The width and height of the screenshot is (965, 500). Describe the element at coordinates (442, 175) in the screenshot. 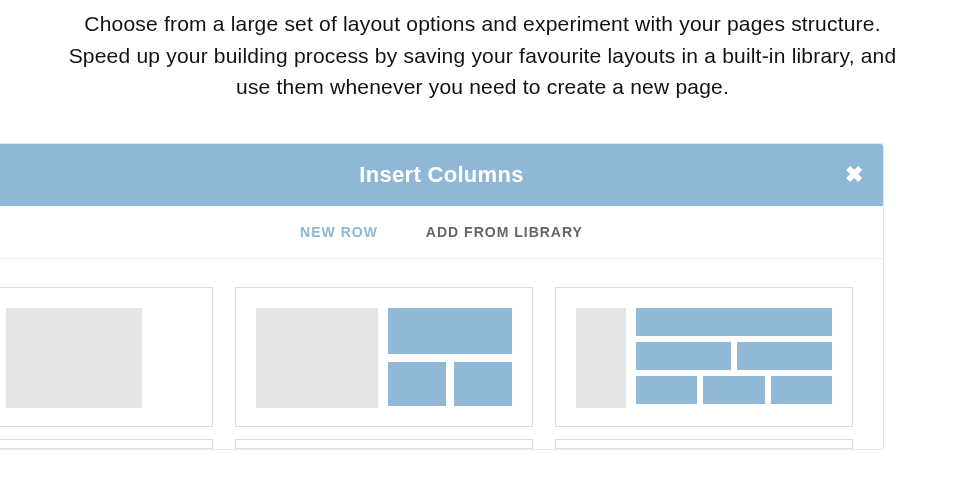

I see `modal-header: Insert Columns ✖` at that location.